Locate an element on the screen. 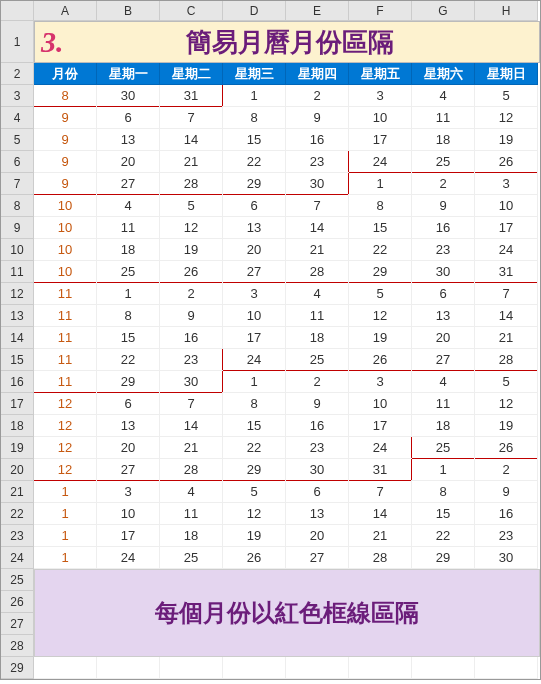 The width and height of the screenshot is (541, 684). row-header: 23 is located at coordinates (18, 536).